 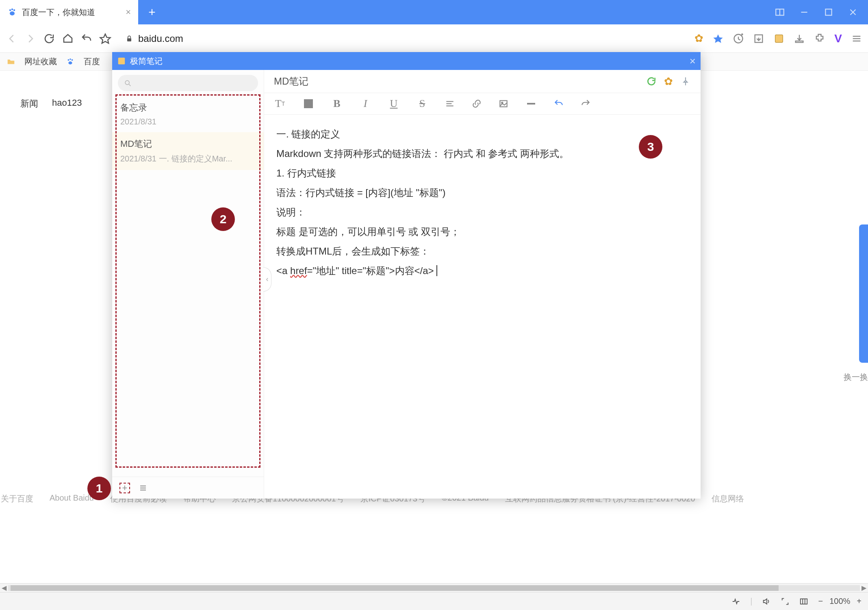 I want to click on nav-forward-icon, so click(x=30, y=39).